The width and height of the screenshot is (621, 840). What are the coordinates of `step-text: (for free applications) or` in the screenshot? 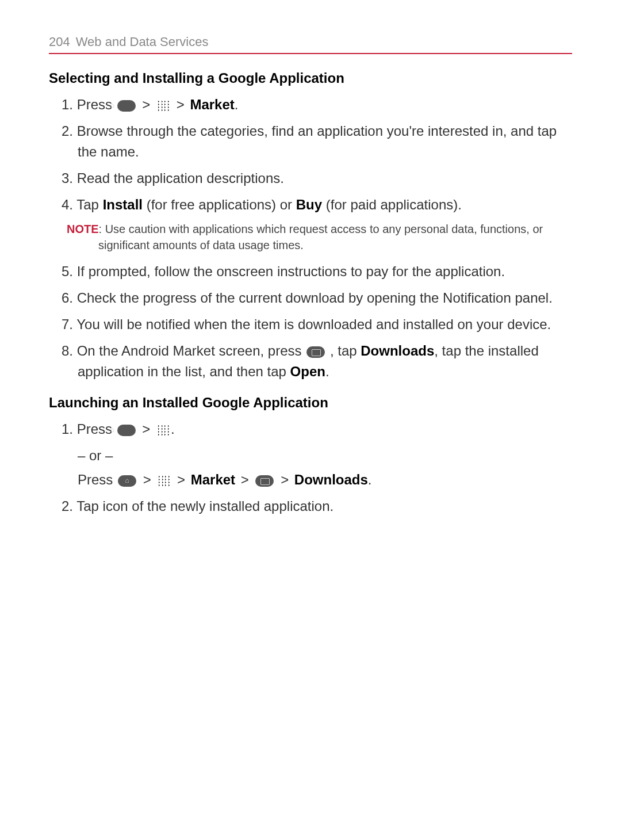 It's located at (220, 205).